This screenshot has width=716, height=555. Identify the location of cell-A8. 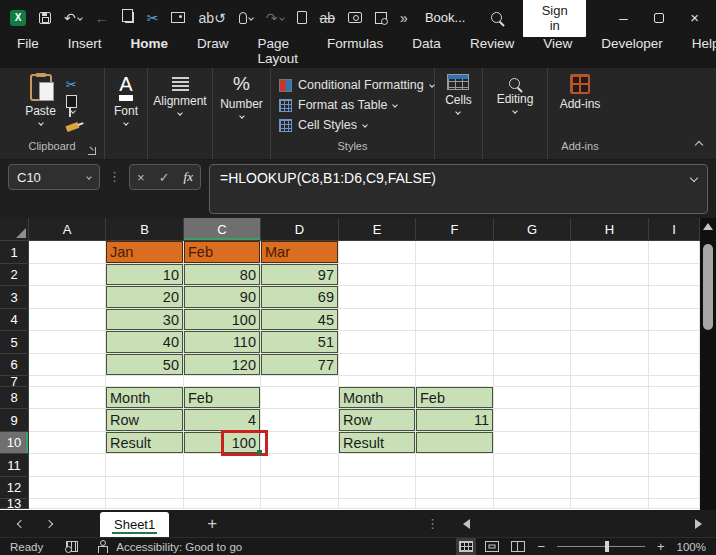
(68, 398).